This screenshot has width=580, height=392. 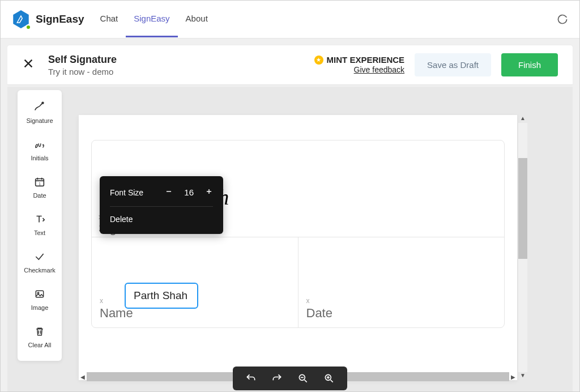 I want to click on tab-signeasy: SignEasy, so click(x=152, y=19).